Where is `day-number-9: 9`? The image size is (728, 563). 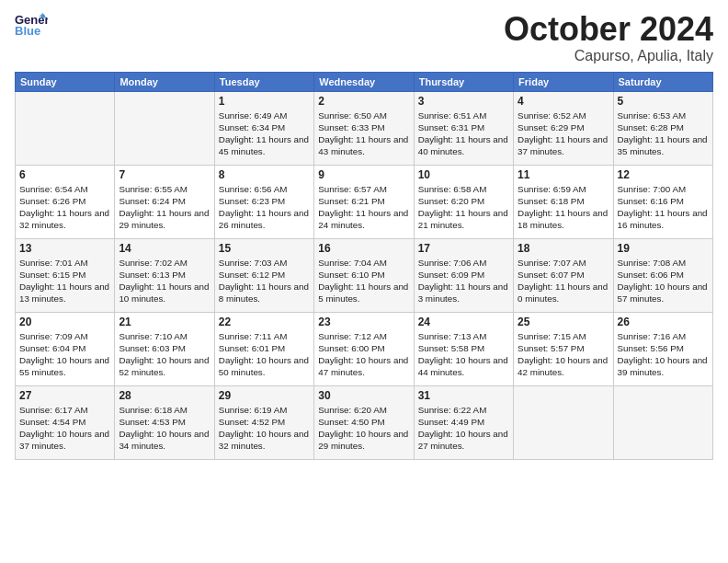
day-number-9: 9 is located at coordinates (364, 175).